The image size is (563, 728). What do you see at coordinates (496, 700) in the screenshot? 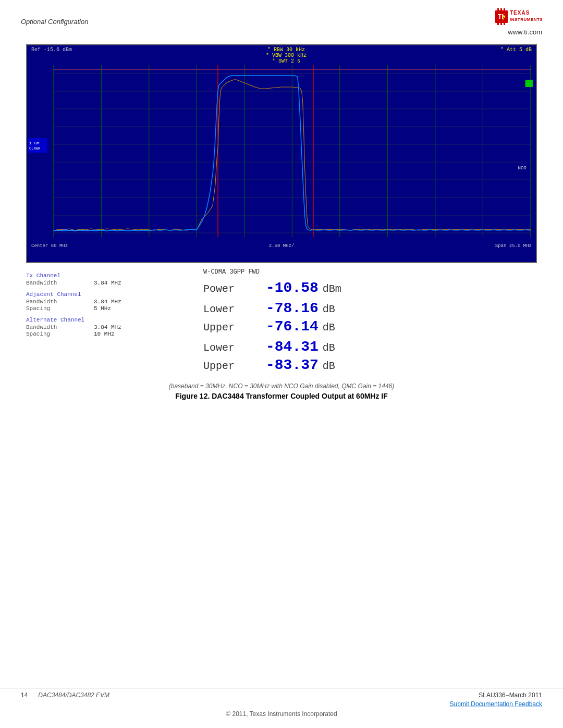
I see `footer-right-group: SLAU336−March 2011 Submit Documentation …` at bounding box center [496, 700].